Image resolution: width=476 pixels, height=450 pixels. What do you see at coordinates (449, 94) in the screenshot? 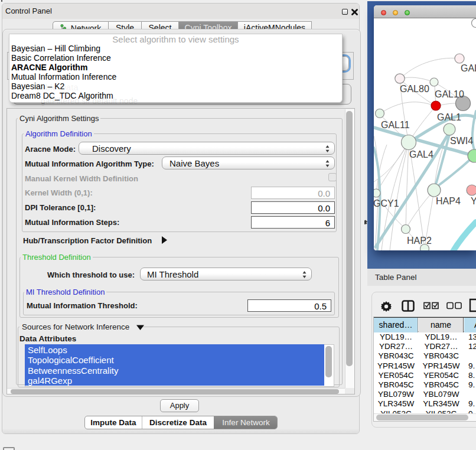
I see `svg-text: GAL10` at bounding box center [449, 94].